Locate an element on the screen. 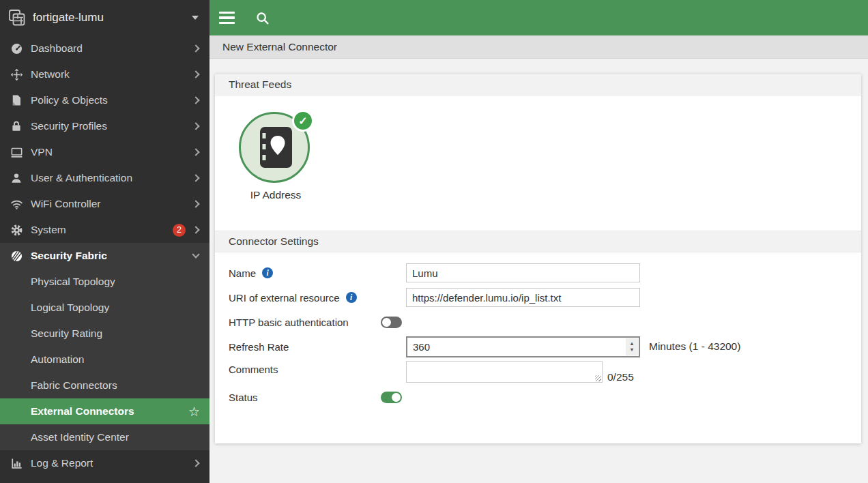  comments-row: Comments 0/255 is located at coordinates (545, 372).